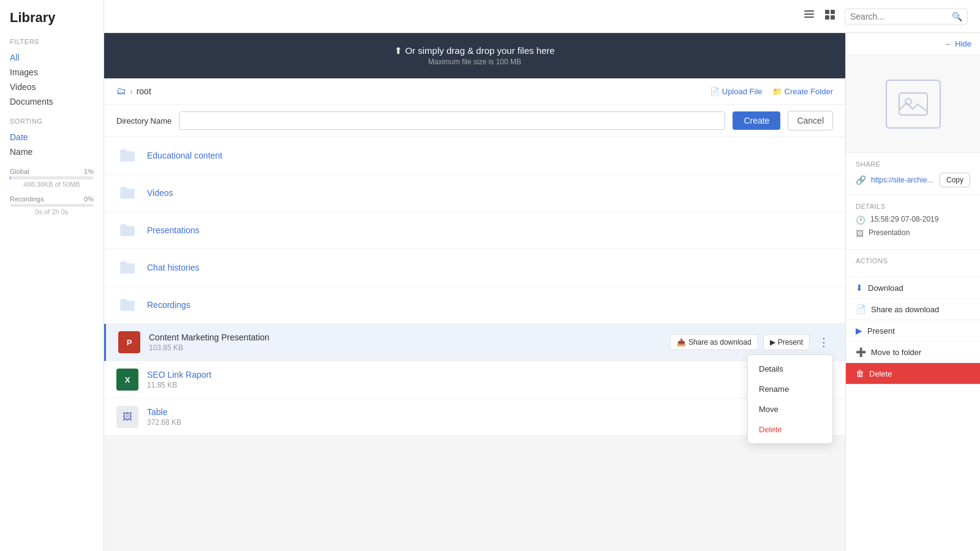 This screenshot has height=551, width=980. What do you see at coordinates (160, 193) in the screenshot?
I see `folder-name-videos: Videos` at bounding box center [160, 193].